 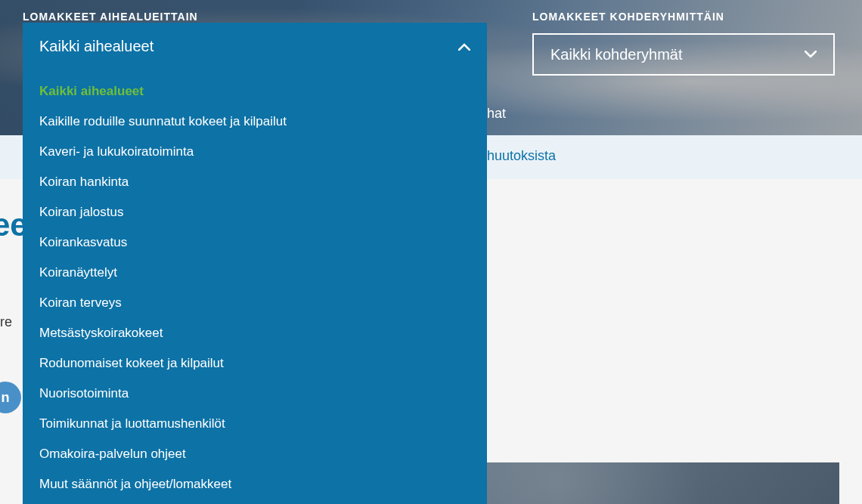 I want to click on social-share-button: n, so click(x=11, y=397).